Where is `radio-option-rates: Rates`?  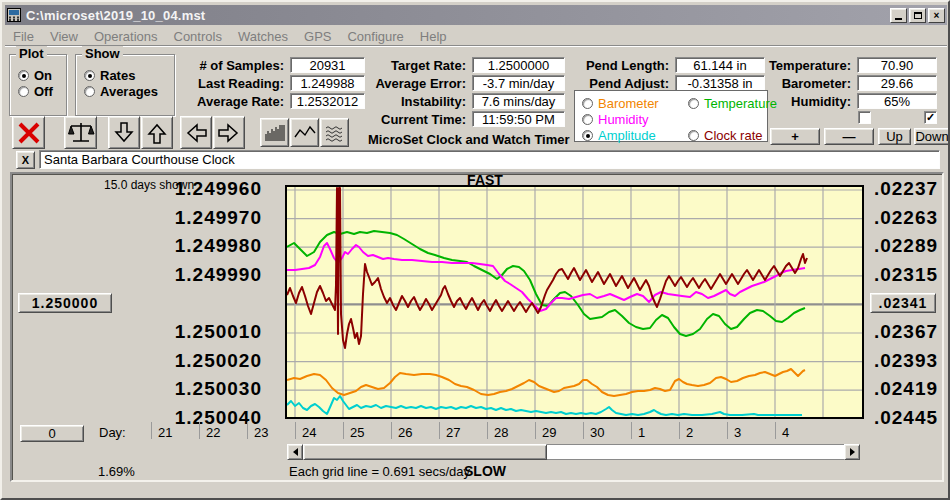
radio-option-rates: Rates is located at coordinates (110, 76).